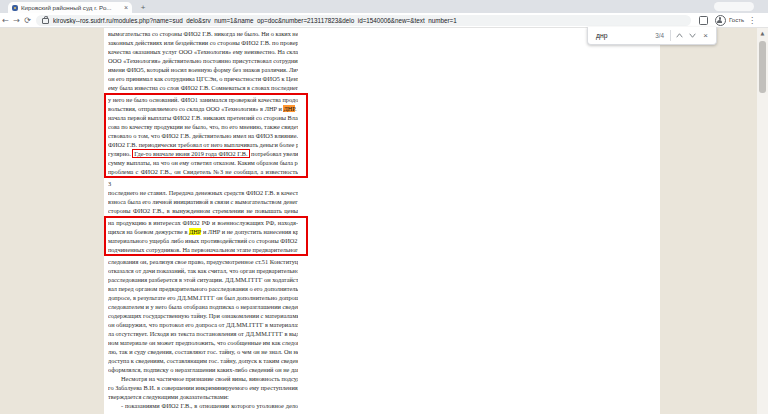 This screenshot has height=414, width=768. What do you see at coordinates (203, 352) in the screenshot?
I see `text-line: лю, так и суду сведения, составляют гос.…` at bounding box center [203, 352].